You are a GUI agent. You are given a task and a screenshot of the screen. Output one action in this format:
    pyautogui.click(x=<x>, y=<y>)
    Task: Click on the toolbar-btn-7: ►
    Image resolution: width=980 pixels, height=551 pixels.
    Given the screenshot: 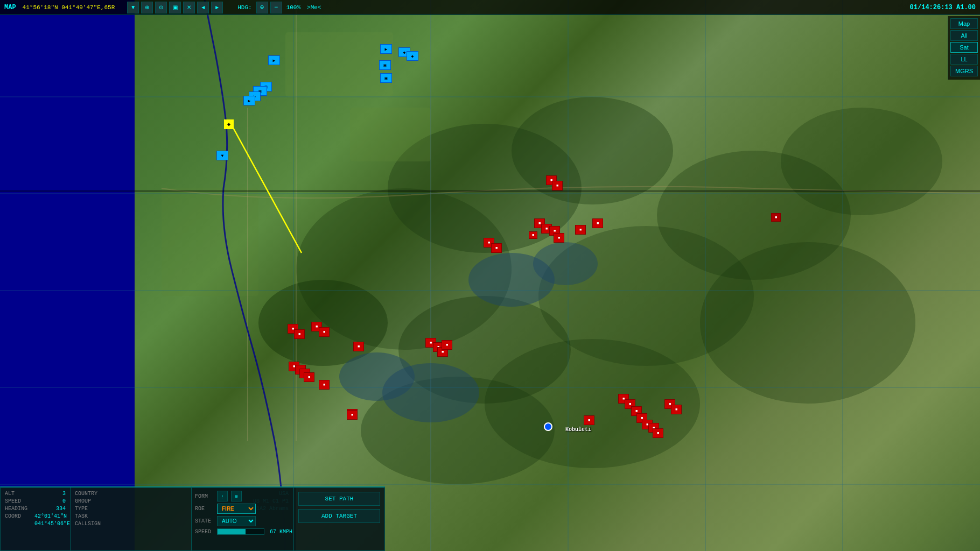 What is the action you would take?
    pyautogui.click(x=217, y=8)
    